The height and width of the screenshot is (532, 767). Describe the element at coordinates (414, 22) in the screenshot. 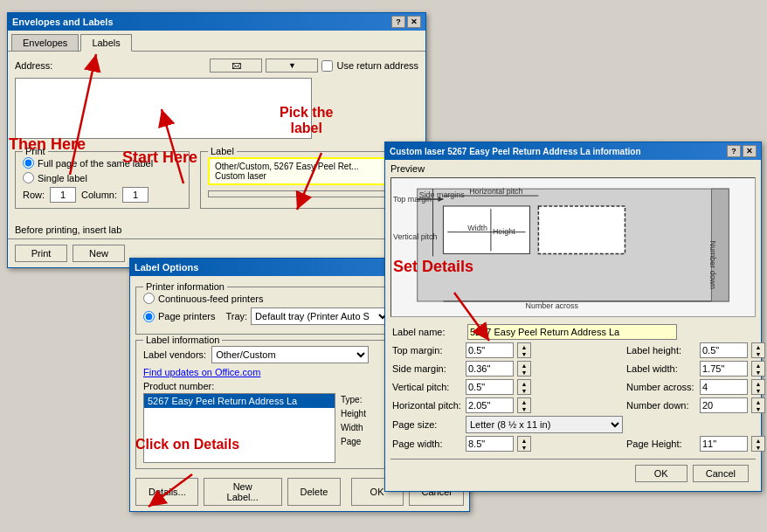

I see `close-btn: ✕` at that location.